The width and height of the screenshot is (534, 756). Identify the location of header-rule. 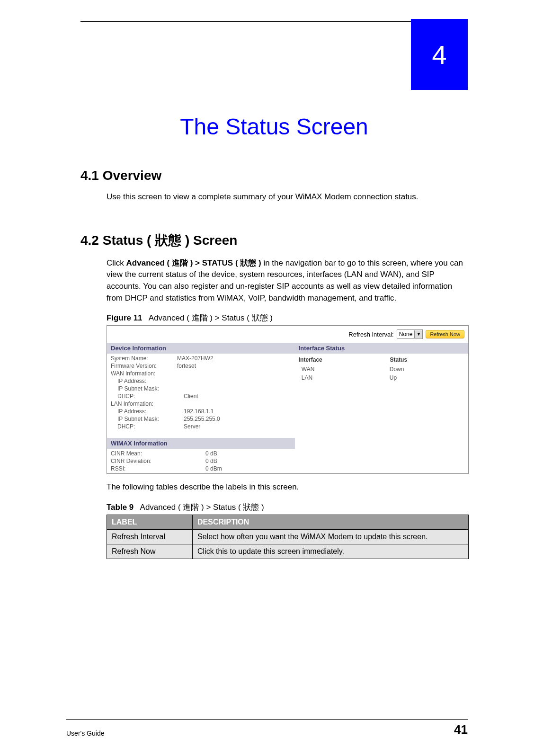
(246, 22).